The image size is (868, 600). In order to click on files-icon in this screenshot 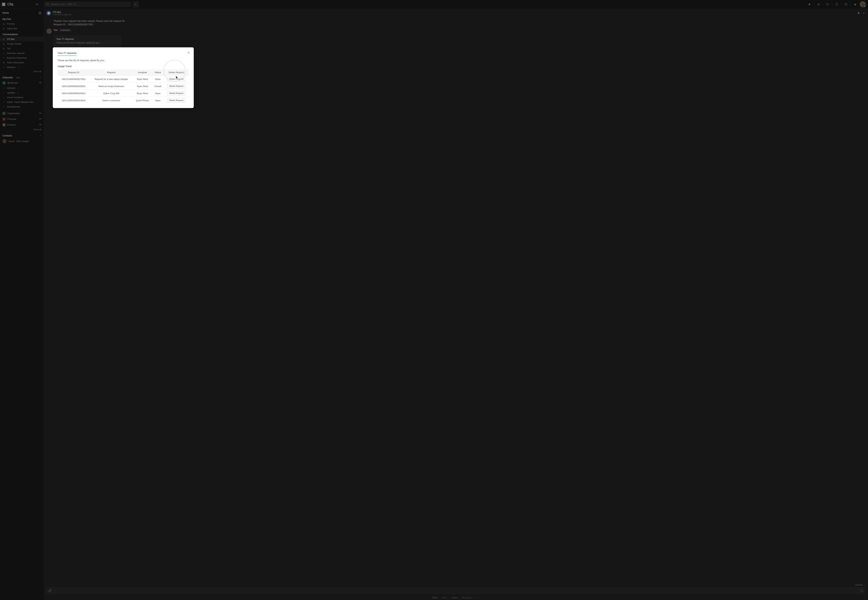, I will do `click(837, 5)`.